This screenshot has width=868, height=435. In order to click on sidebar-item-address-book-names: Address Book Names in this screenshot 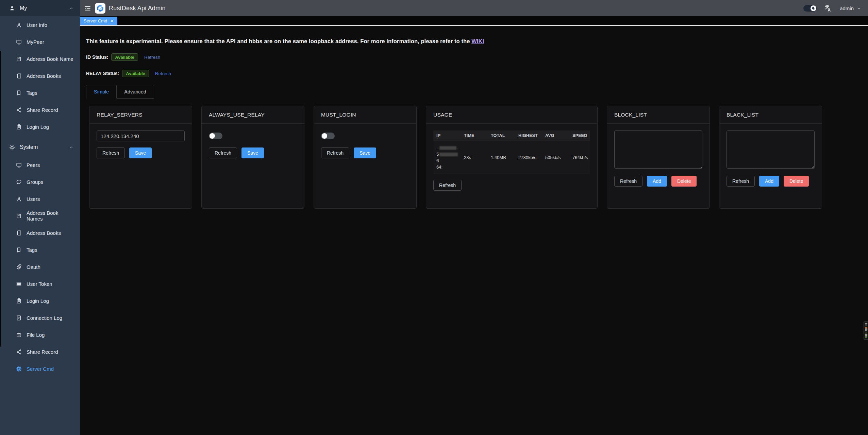, I will do `click(40, 216)`.